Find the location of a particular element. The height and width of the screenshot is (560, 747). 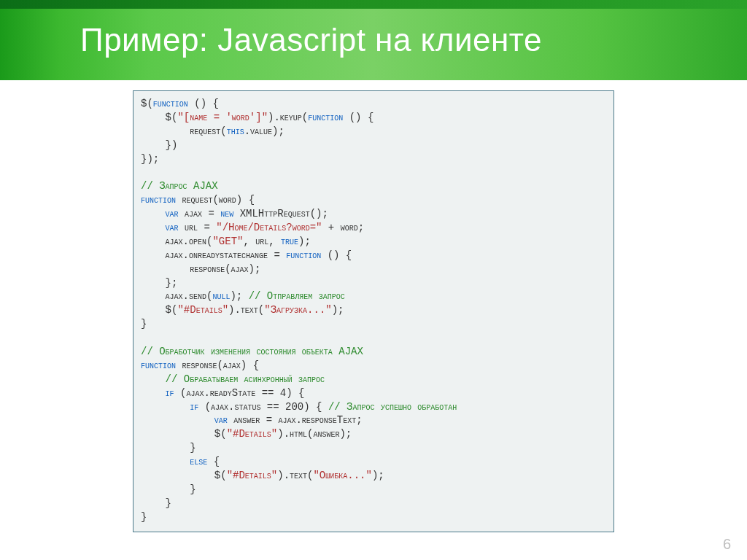

code-token: else is located at coordinates (198, 462).